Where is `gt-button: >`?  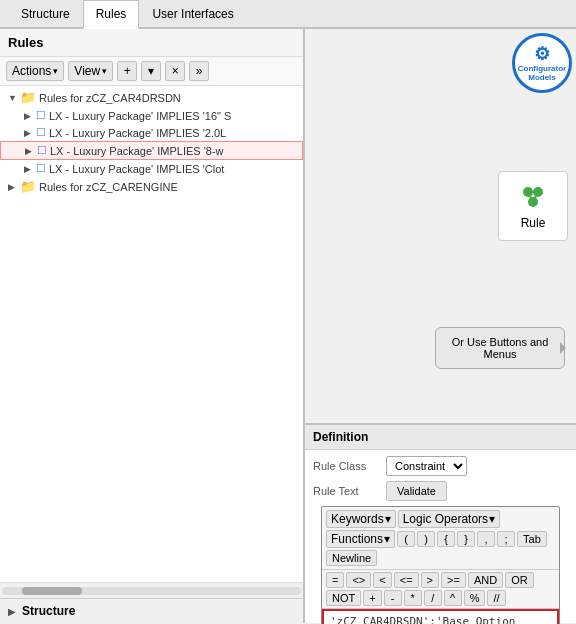 gt-button: > is located at coordinates (430, 580).